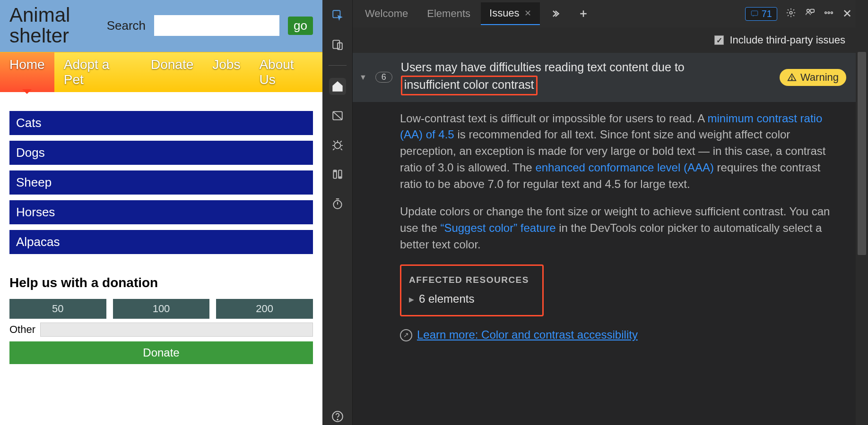 The image size is (868, 425). What do you see at coordinates (58, 26) in the screenshot?
I see `site-title: Animal shelter` at bounding box center [58, 26].